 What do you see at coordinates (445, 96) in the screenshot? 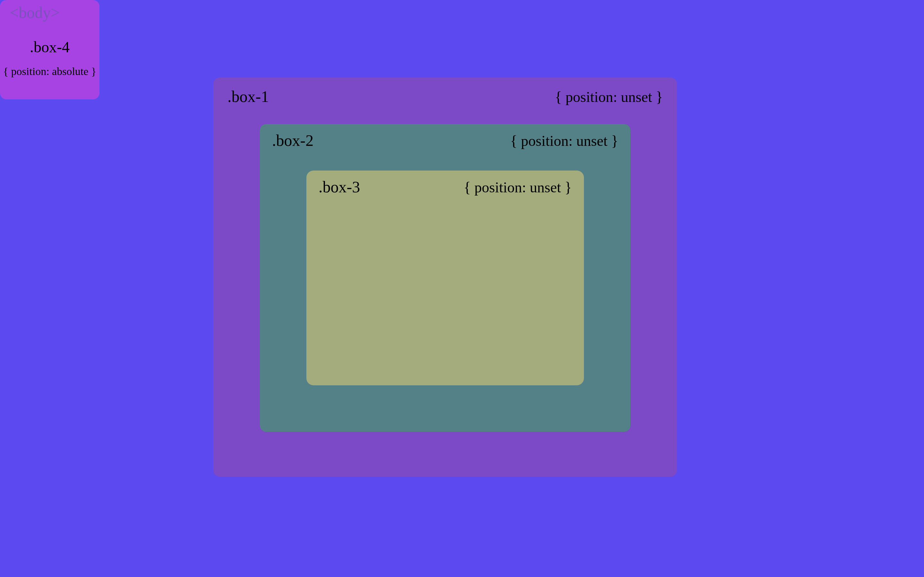
I see `box-1-header: .box-1 { position: unset }` at bounding box center [445, 96].